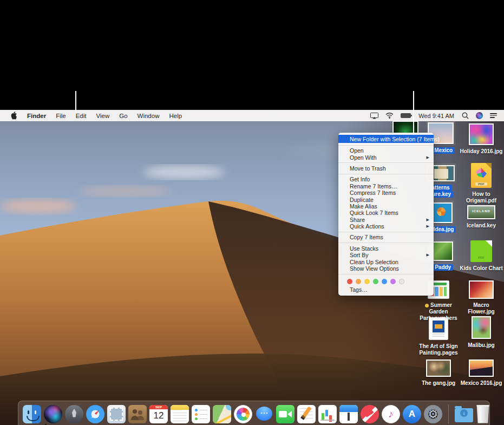 The image size is (504, 425). Describe the element at coordinates (433, 414) in the screenshot. I see `dock-system-preferences-icon: ⚙` at that location.